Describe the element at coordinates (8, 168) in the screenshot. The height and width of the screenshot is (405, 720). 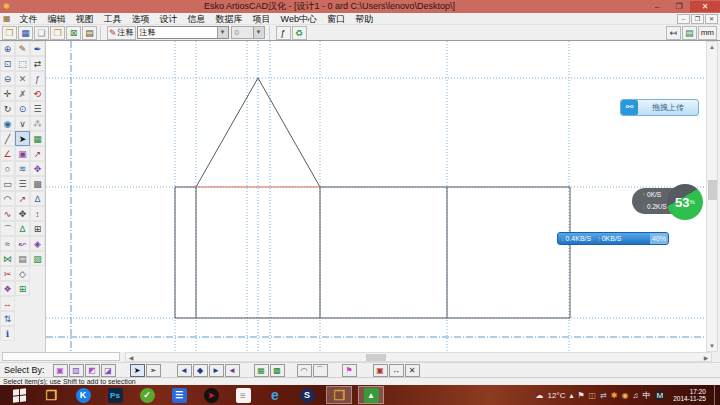
I see `circle-tool-icon: ○` at that location.